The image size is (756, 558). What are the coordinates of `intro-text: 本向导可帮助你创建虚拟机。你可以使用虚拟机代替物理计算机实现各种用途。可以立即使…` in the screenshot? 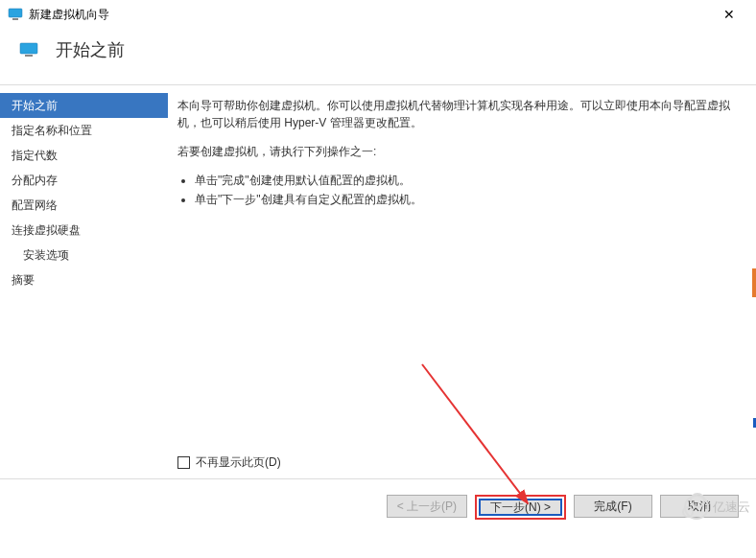 It's located at (459, 114).